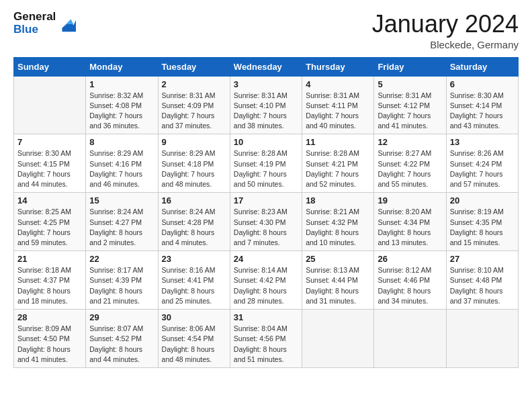 The width and height of the screenshot is (532, 411). What do you see at coordinates (193, 281) in the screenshot?
I see `day-cell: 23Sunrise: 8:16 AMSunset: 4:41 PMDayligh…` at bounding box center [193, 281].